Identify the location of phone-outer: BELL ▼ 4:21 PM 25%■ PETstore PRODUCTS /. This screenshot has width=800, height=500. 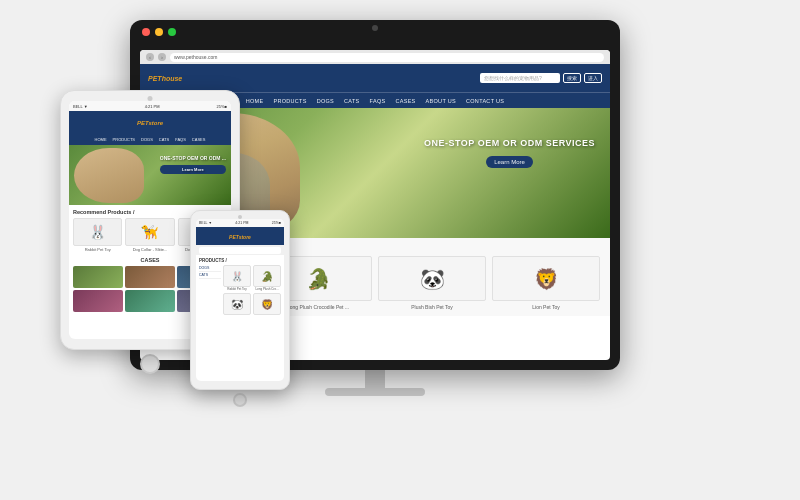
(240, 300).